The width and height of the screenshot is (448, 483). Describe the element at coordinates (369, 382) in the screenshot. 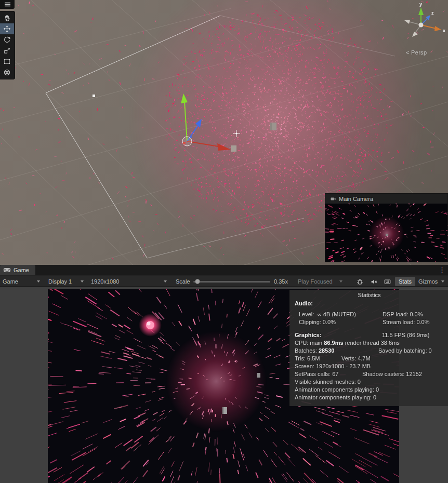

I see `stats-skinned-row: Visible skinned meshes: 0` at that location.